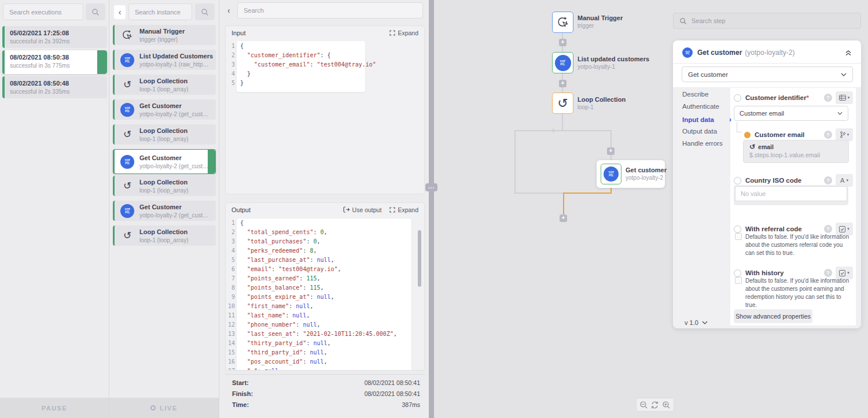 The height and width of the screenshot is (418, 868). What do you see at coordinates (325, 294) in the screenshot?
I see `output-code: 1{2 "total_spend_cents": 0,3 "total_purc…` at bounding box center [325, 294].